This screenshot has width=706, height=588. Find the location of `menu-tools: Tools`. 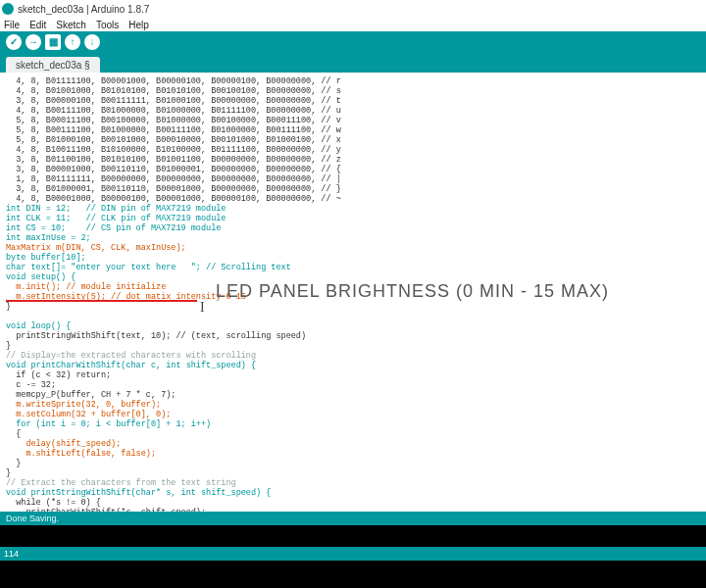

menu-tools: Tools is located at coordinates (108, 25).